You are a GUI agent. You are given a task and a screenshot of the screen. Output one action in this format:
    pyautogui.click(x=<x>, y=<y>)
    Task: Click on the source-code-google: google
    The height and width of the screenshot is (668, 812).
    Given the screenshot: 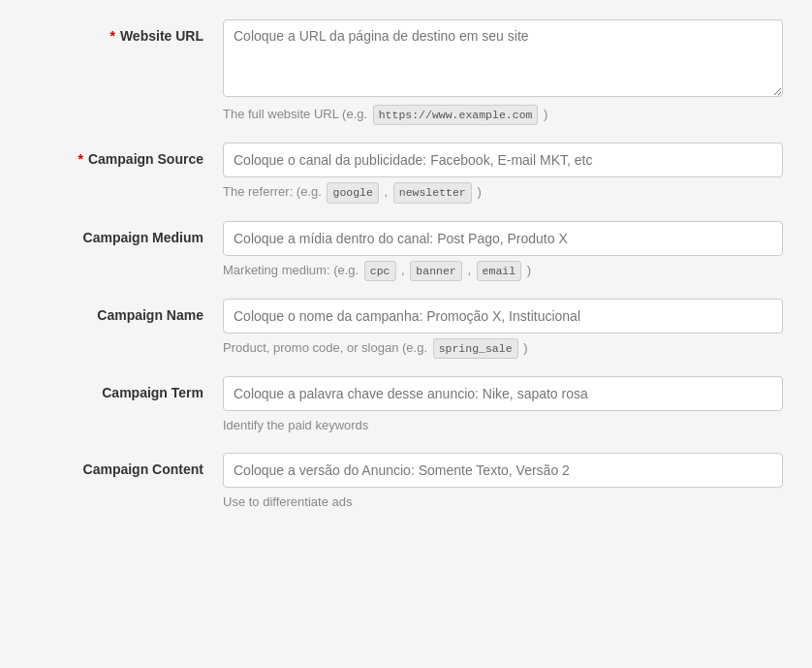 What is the action you would take?
    pyautogui.click(x=353, y=192)
    